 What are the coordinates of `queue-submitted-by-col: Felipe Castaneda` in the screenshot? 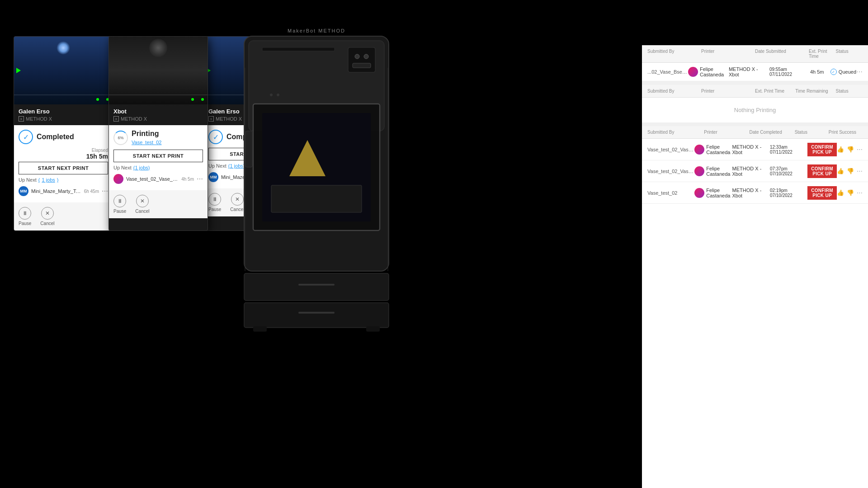 It's located at (708, 72).